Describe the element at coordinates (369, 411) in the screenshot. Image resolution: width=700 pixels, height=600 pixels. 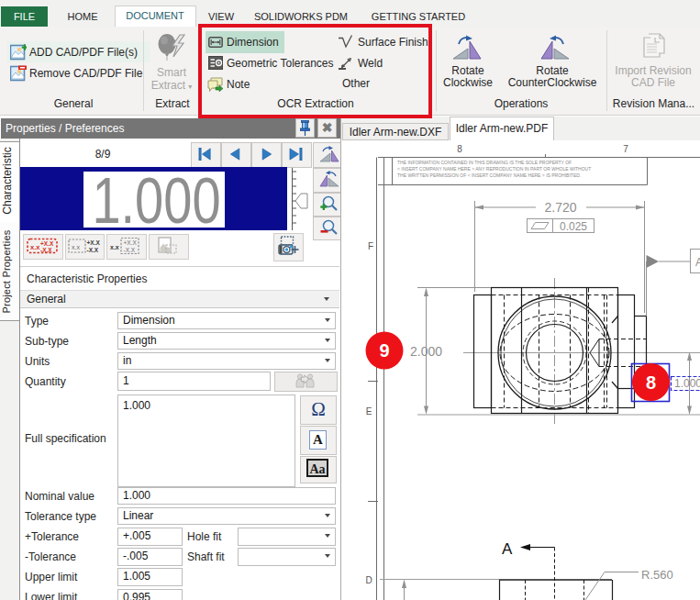
I see `svg-text: E` at that location.